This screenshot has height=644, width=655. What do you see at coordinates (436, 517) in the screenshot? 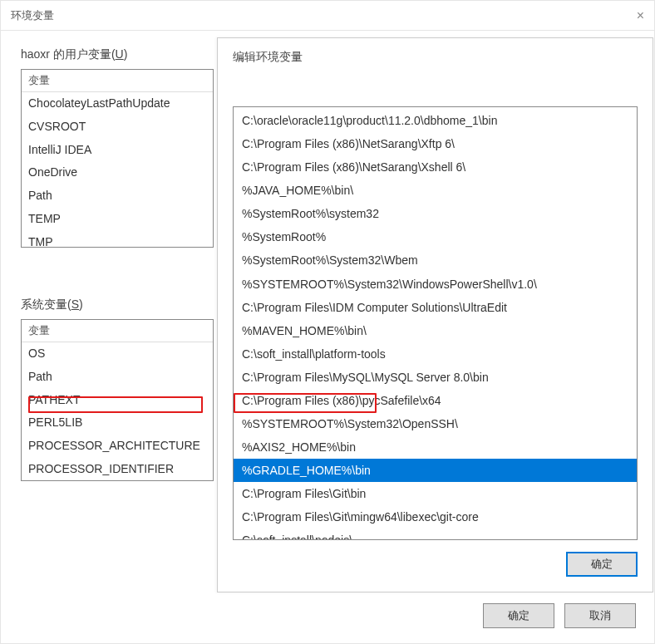
I see `path-entry-item: C:\Program Files\Git\mingw64\libexec\git…` at bounding box center [436, 517].